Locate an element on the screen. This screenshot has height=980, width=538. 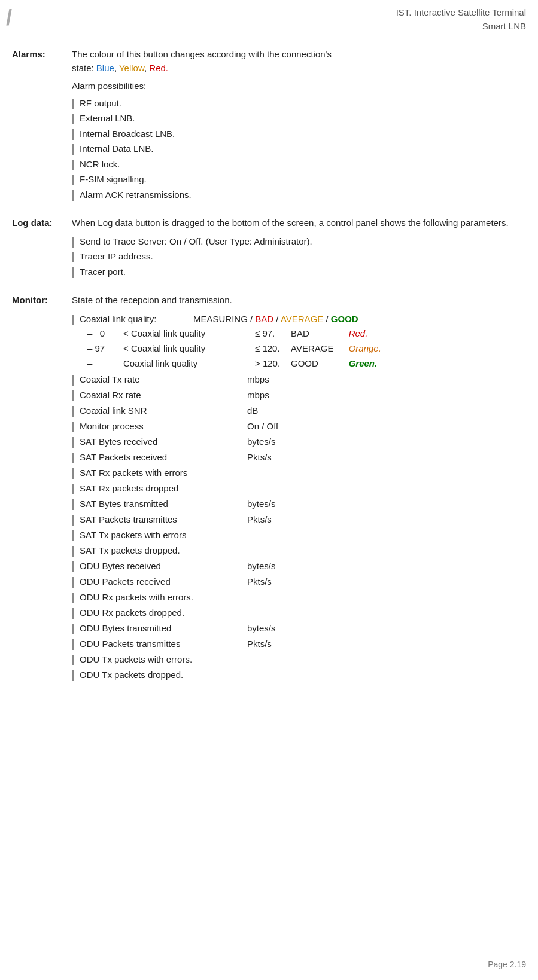
coax-col3: ≤ 97. is located at coordinates (273, 334).